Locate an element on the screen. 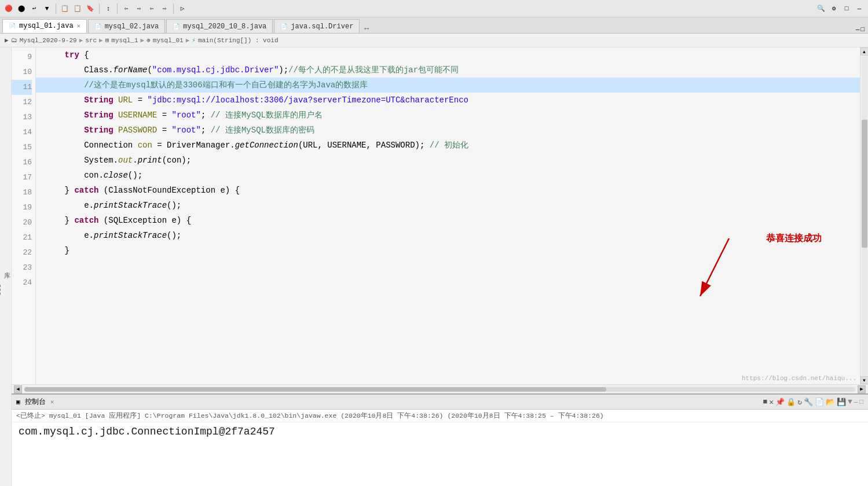 Image resolution: width=868 pixels, height=486 pixels. line-num-20: 20 is located at coordinates (22, 223).